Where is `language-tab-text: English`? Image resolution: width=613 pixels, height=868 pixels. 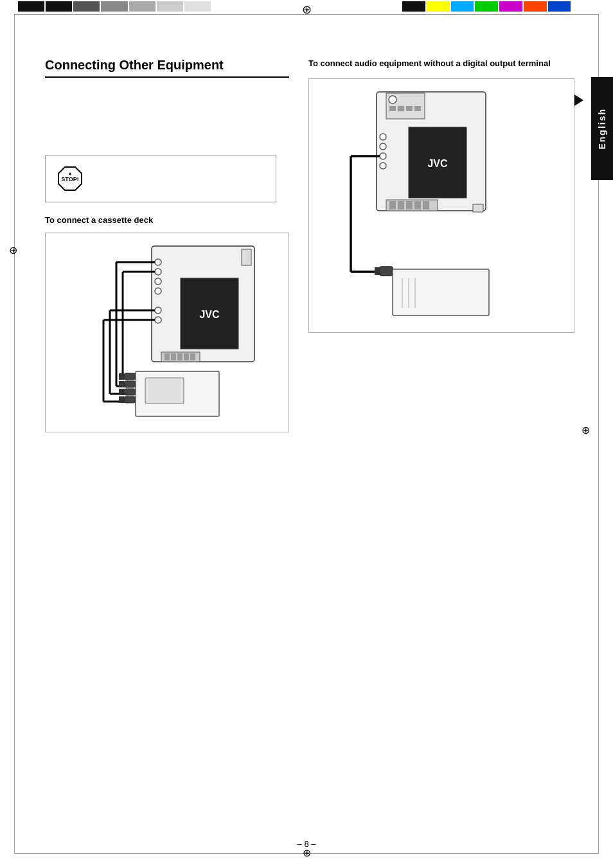
language-tab-text: English is located at coordinates (602, 128).